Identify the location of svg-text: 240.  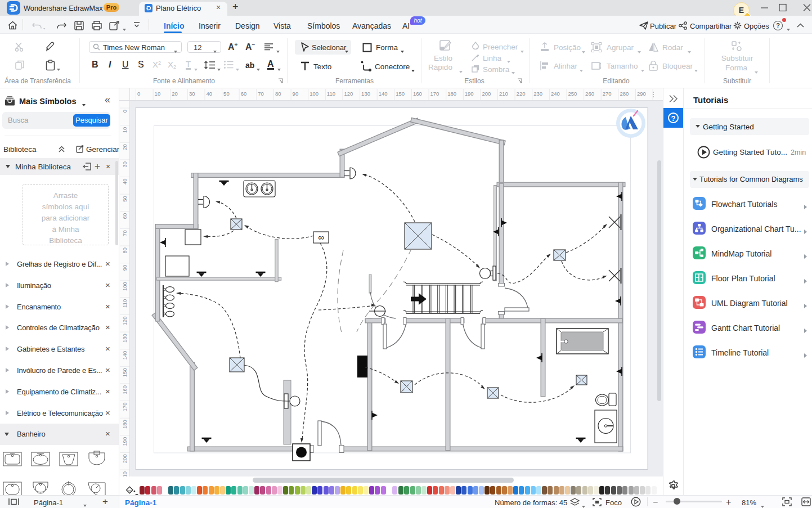
(555, 93).